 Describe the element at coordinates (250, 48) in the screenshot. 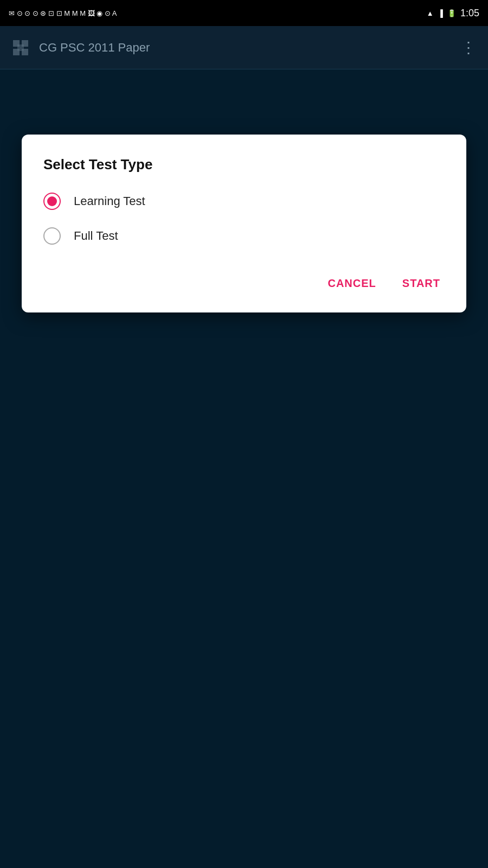

I see `app-bar-title: CG PSC 2011 Paper` at that location.